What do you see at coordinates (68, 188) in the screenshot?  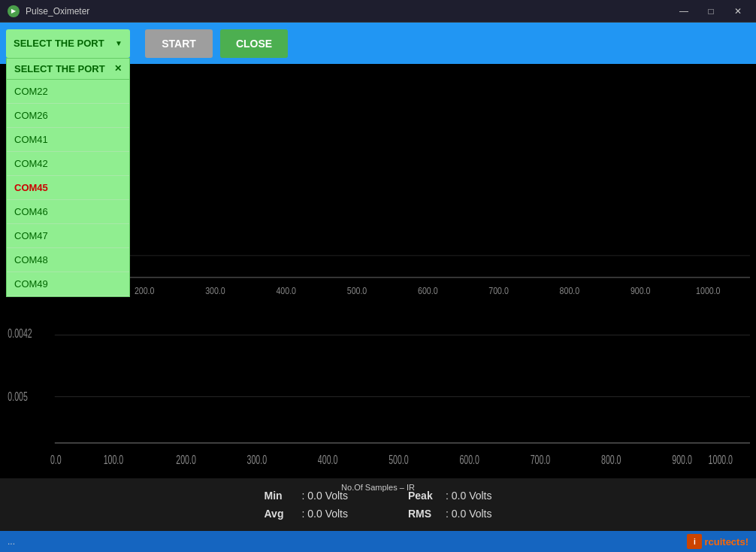 I see `port-option-com45: COM45` at bounding box center [68, 188].